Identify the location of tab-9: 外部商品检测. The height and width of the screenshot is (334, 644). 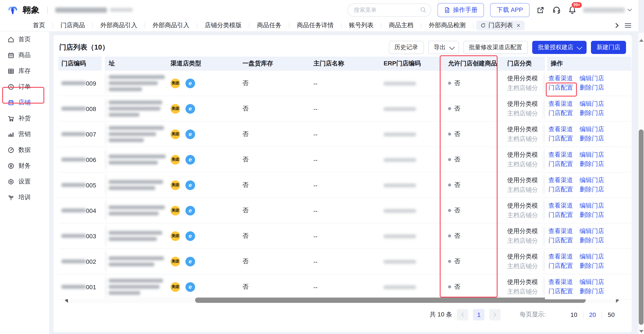
(447, 26).